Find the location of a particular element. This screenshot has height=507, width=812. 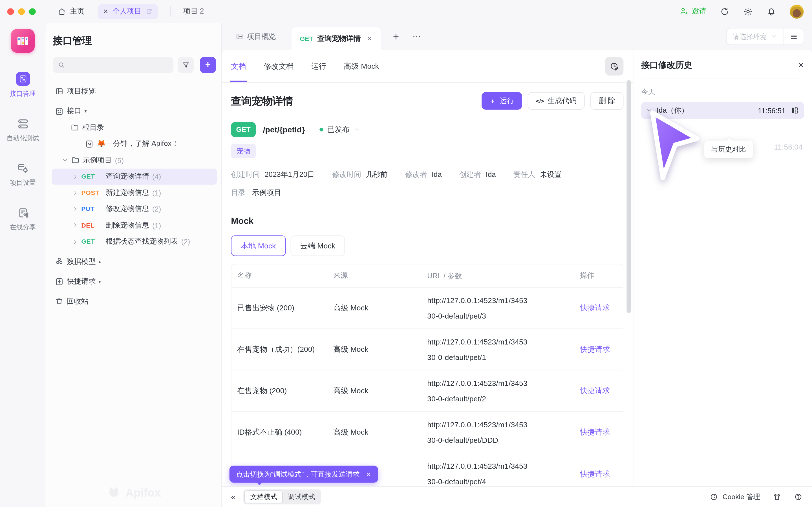

collapse-sidebar-icon: « is located at coordinates (233, 497).